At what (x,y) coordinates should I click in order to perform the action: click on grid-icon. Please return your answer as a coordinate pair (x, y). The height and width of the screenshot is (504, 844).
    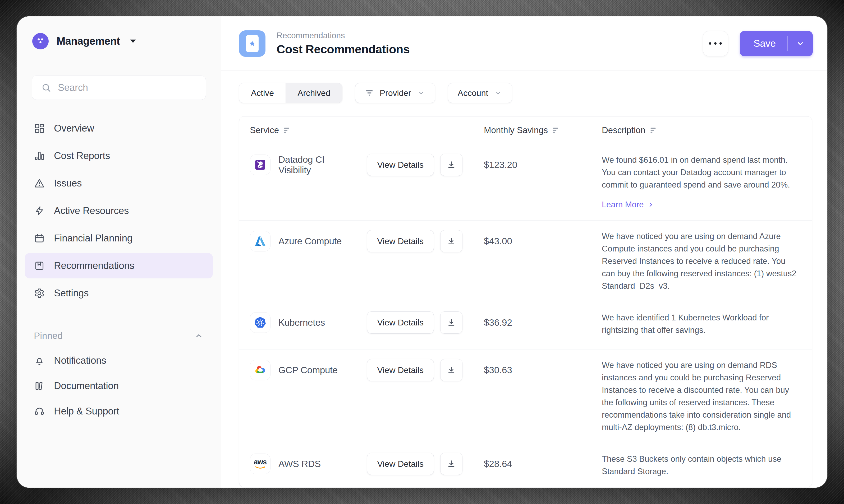
    Looking at the image, I should click on (39, 128).